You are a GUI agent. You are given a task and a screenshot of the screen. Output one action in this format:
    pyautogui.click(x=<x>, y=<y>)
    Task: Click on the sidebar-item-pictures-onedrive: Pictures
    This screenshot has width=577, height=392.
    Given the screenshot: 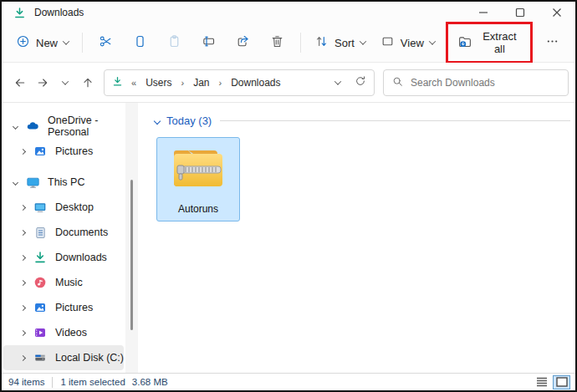 What is the action you would take?
    pyautogui.click(x=64, y=151)
    